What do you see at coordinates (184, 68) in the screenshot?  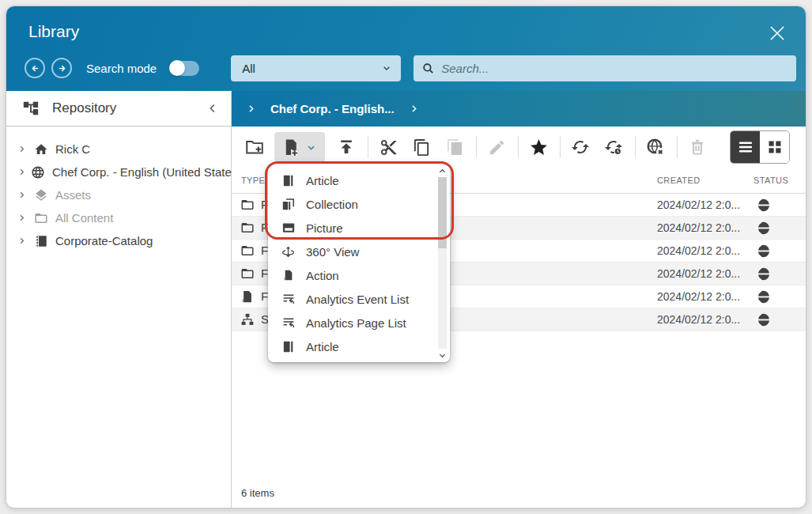 I see `search-mode-toggle` at bounding box center [184, 68].